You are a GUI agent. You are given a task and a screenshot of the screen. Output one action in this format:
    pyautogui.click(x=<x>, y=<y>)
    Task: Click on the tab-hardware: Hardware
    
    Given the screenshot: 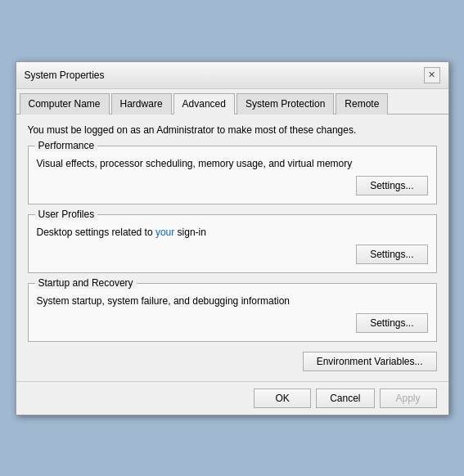 What is the action you would take?
    pyautogui.click(x=142, y=104)
    